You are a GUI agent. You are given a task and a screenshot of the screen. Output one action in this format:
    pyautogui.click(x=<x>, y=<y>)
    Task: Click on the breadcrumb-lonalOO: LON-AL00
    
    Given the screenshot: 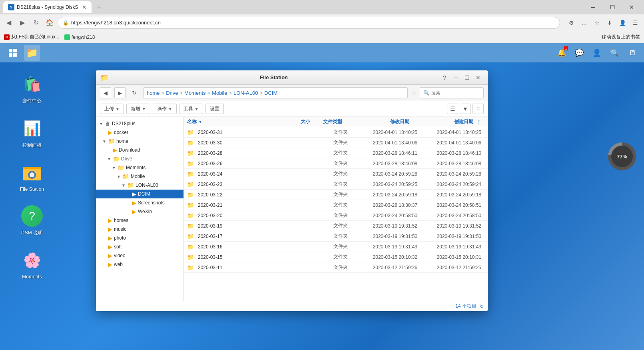 What is the action you would take?
    pyautogui.click(x=245, y=93)
    